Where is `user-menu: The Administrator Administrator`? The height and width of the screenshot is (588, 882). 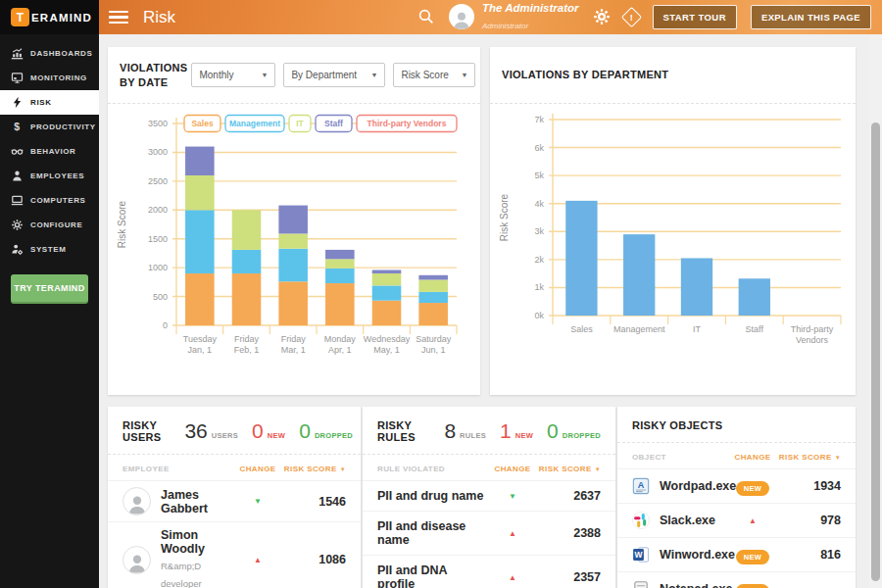
user-menu: The Administrator Administrator is located at coordinates (514, 18).